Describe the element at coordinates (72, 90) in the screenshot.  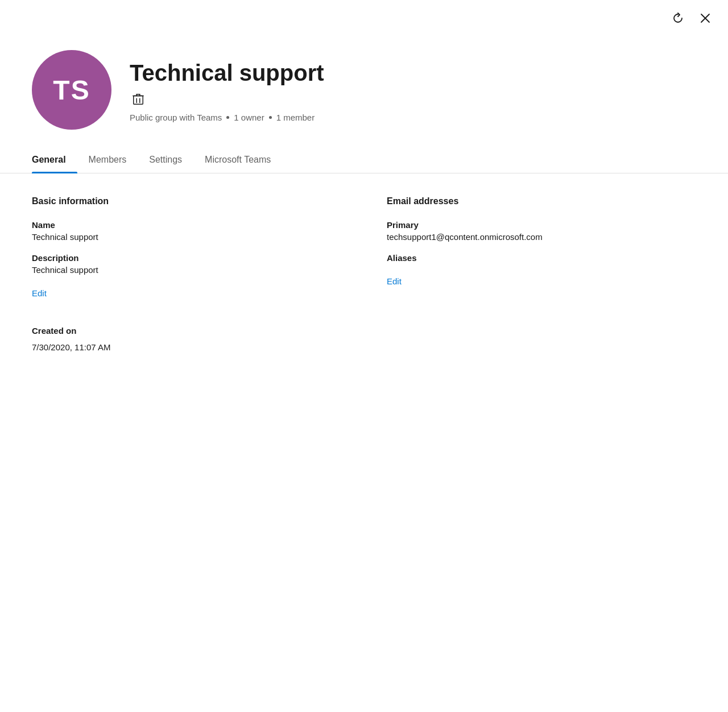
I see `avatar: TS` at that location.